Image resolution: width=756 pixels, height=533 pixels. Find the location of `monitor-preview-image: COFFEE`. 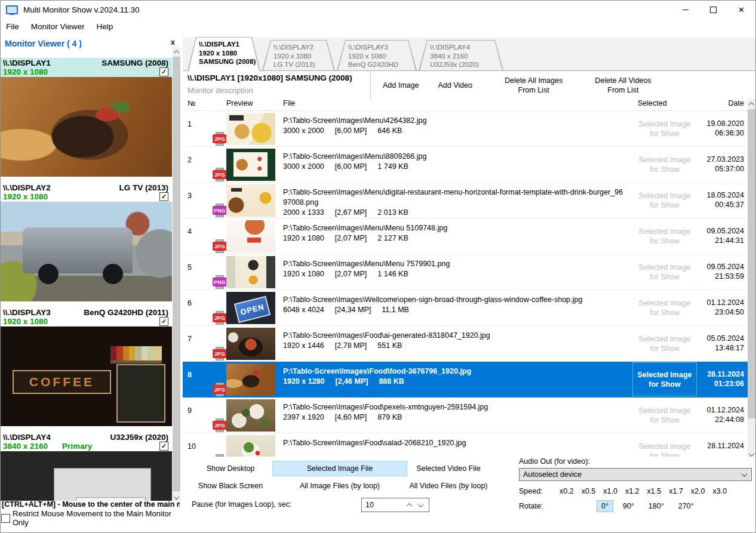

monitor-preview-image: COFFEE is located at coordinates (86, 376).